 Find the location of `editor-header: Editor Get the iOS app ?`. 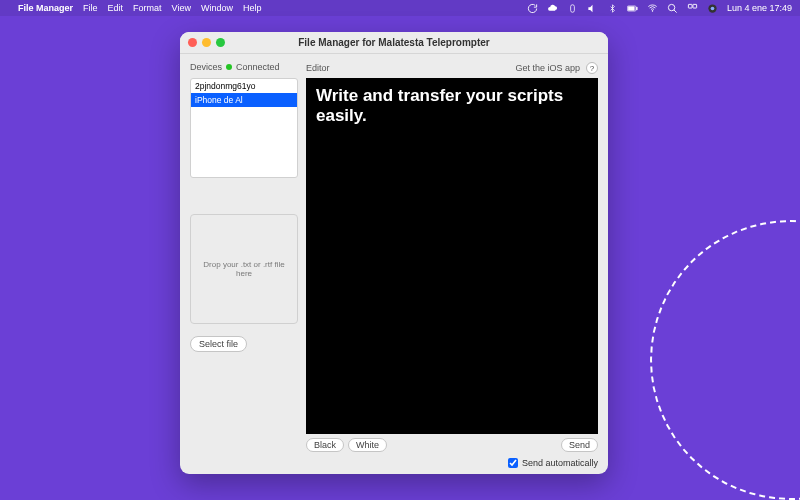

editor-header: Editor Get the iOS app ? is located at coordinates (452, 68).